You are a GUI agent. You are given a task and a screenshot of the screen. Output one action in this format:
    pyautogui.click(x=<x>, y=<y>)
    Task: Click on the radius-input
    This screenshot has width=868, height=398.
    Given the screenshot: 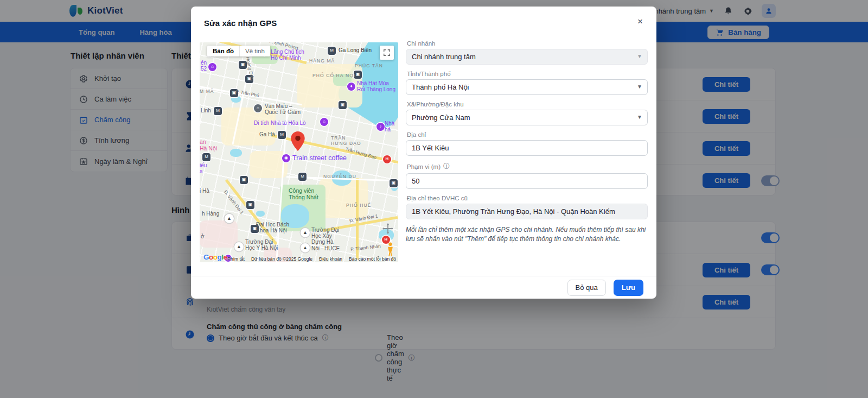 What is the action you would take?
    pyautogui.click(x=527, y=181)
    